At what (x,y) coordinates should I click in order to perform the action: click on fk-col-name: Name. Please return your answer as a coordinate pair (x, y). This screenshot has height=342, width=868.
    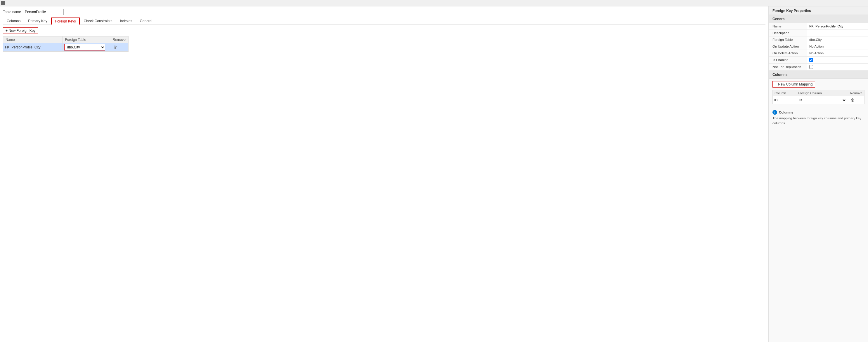
    Looking at the image, I should click on (33, 40).